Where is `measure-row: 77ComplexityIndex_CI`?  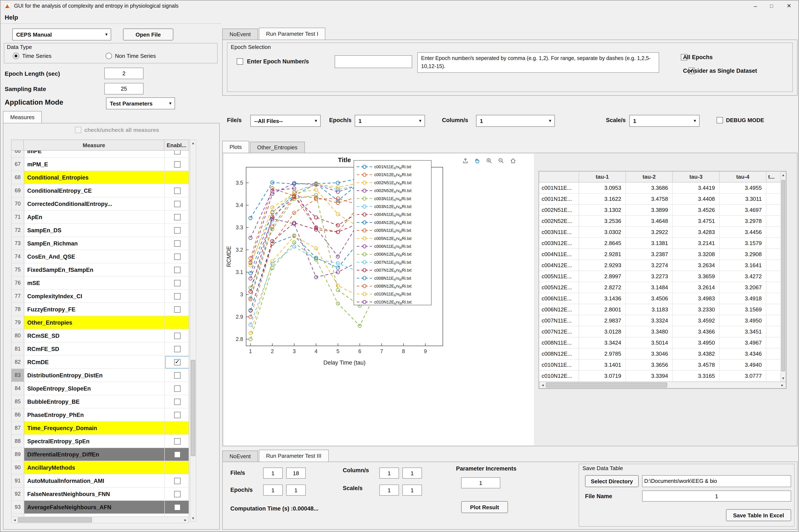
measure-row: 77ComplexityIndex_CI is located at coordinates (100, 297).